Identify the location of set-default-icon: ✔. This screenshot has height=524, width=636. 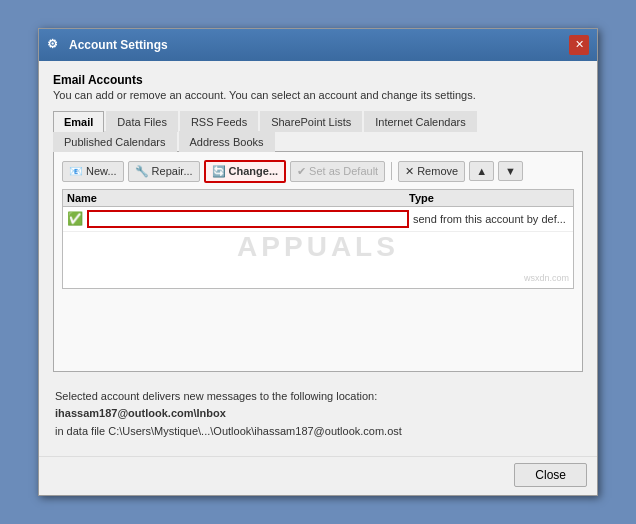
(302, 172).